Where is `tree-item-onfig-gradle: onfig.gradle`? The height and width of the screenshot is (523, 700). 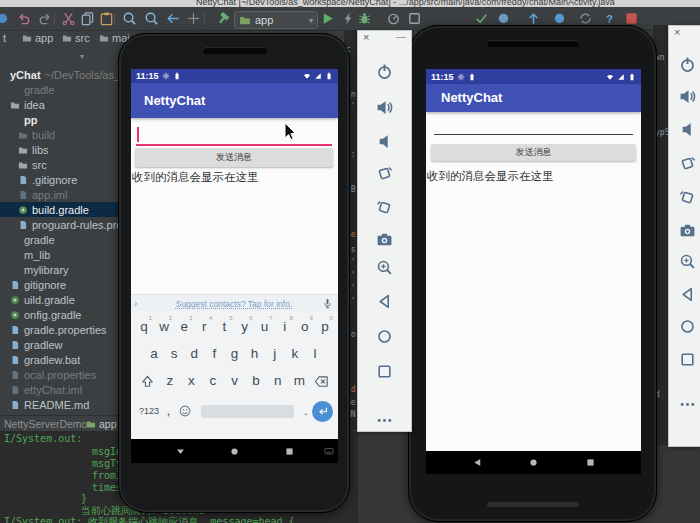 tree-item-onfig-gradle: onfig.gradle is located at coordinates (59, 314).